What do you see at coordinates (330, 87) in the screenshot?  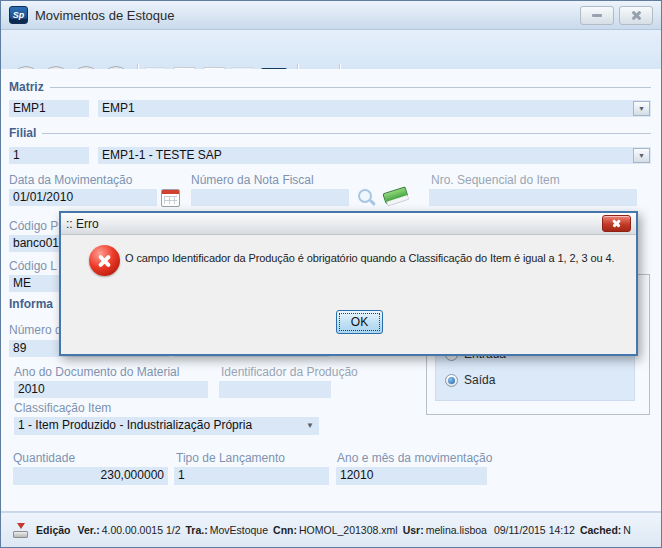 I see `section-matriz: Matriz` at bounding box center [330, 87].